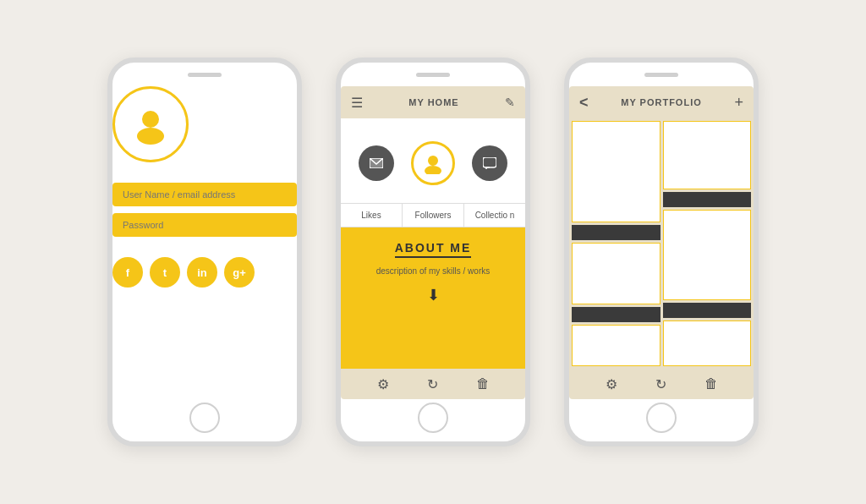 This screenshot has height=504, width=866. What do you see at coordinates (707, 156) in the screenshot?
I see `portfolio-cell-r1` at bounding box center [707, 156].